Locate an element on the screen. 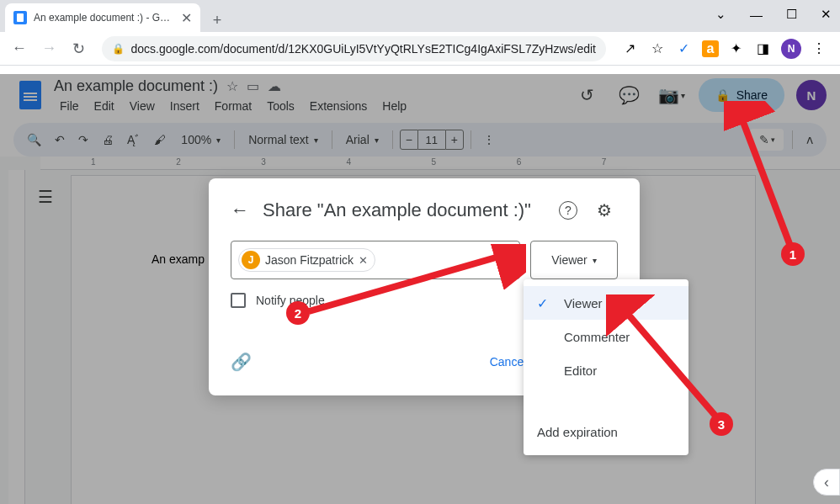  address-bar: ← → ↻ 🔒 docs.google.com/document/d/12KX0… is located at coordinates (420, 49).